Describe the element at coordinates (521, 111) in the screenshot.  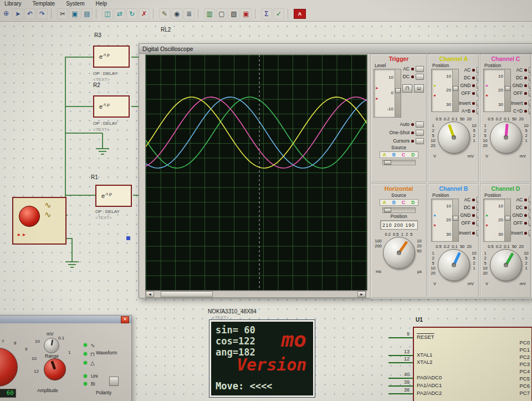
I see `sum-button: C+D` at that location.